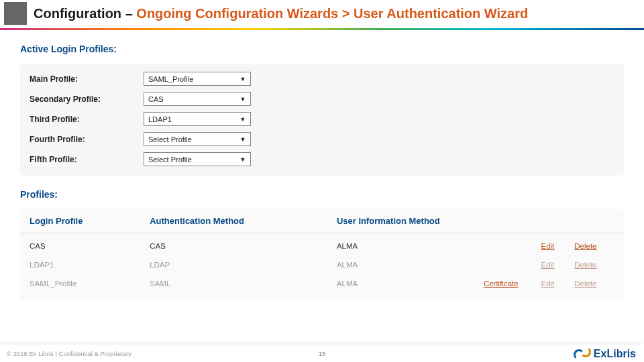  What do you see at coordinates (90, 221) in the screenshot?
I see `th-login-profile: Login Profile` at bounding box center [90, 221].